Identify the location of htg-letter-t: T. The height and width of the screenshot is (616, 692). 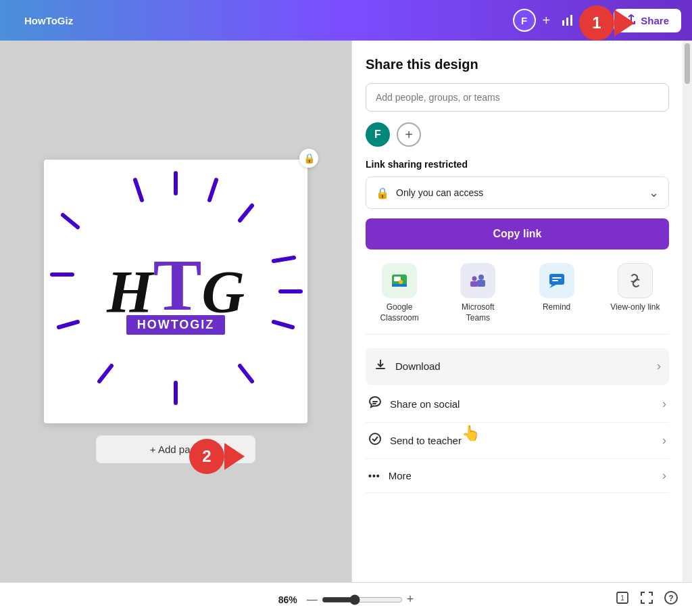
(177, 285).